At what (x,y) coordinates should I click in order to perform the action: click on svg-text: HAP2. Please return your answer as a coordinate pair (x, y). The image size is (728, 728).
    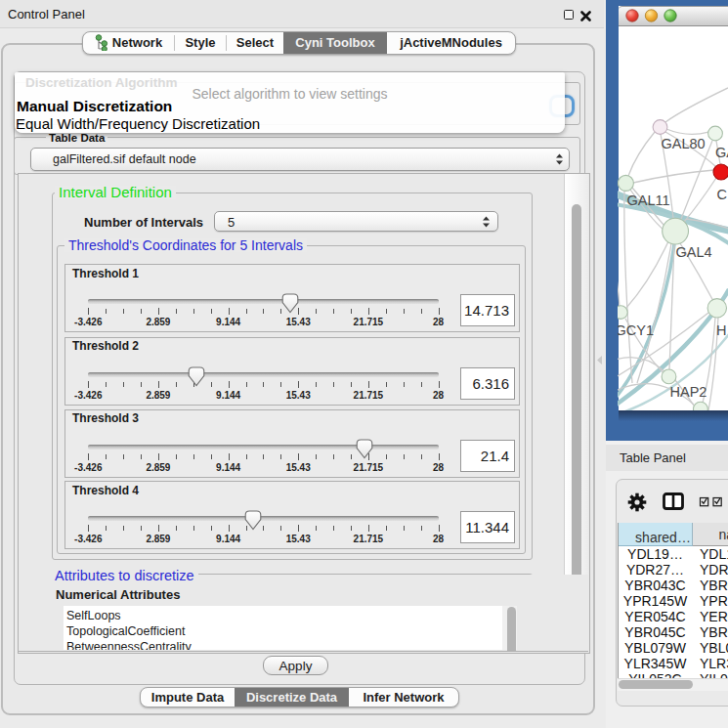
    Looking at the image, I should click on (689, 392).